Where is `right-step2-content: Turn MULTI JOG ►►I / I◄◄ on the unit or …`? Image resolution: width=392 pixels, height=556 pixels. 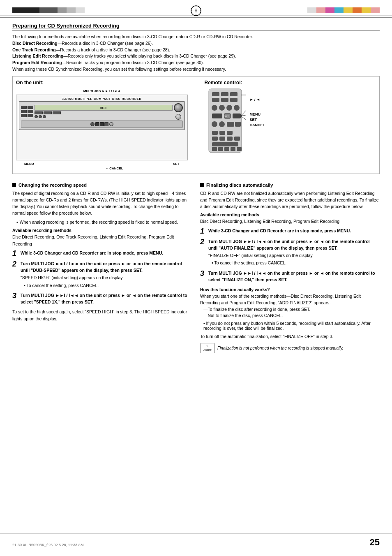
right-step2-content: Turn MULTI JOG ►►I / I◄◄ on the unit or … is located at coordinates (294, 253).